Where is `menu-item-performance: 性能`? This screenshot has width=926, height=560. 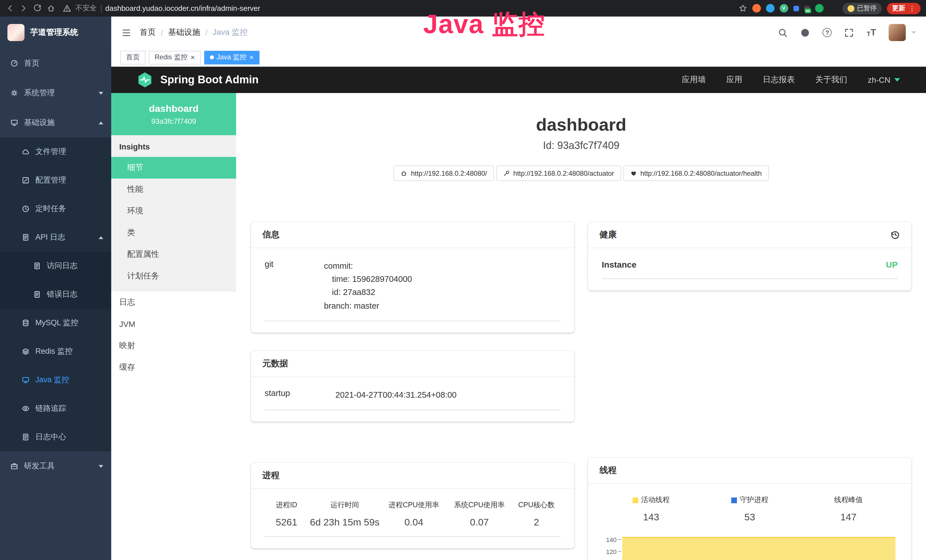
menu-item-performance: 性能 is located at coordinates (174, 189).